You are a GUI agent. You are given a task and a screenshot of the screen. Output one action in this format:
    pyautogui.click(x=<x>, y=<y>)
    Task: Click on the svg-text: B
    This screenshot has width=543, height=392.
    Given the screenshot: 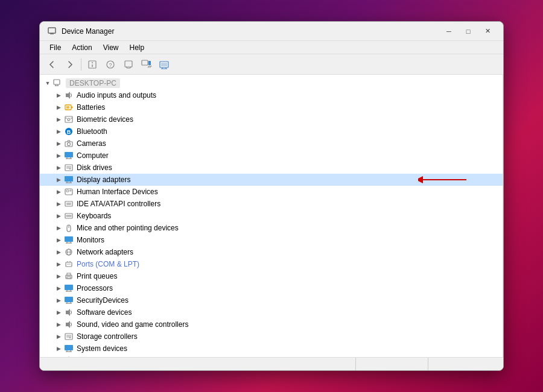 What is the action you would take?
    pyautogui.click(x=69, y=132)
    